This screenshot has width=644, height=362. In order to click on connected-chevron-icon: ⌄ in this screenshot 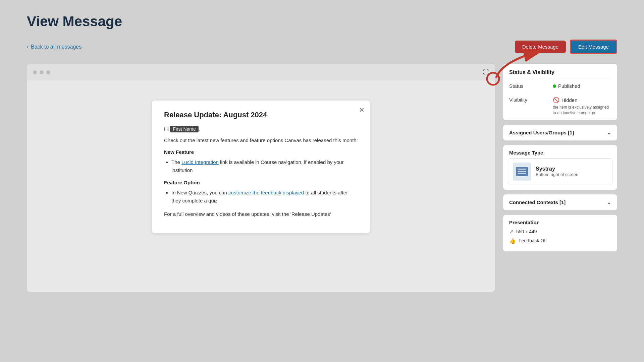, I will do `click(609, 202)`.